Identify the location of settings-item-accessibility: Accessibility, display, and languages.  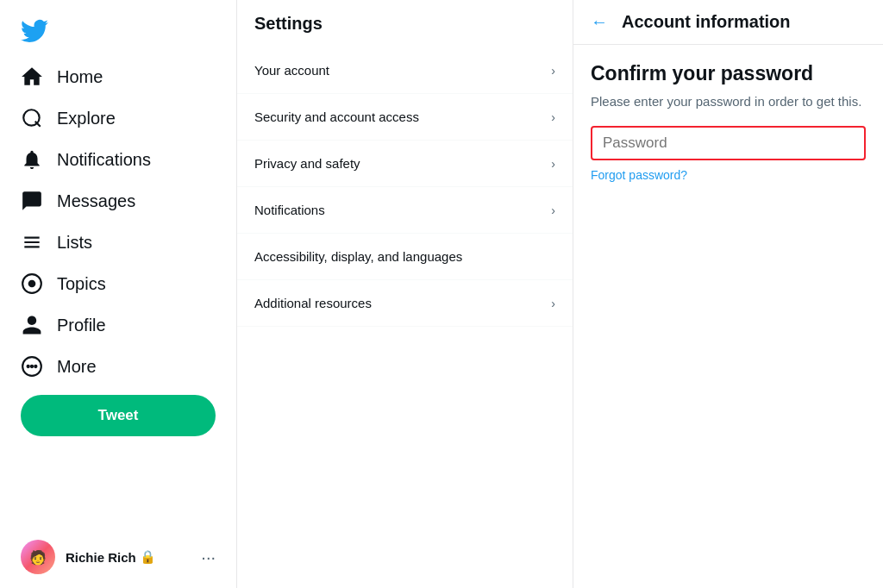
(405, 257).